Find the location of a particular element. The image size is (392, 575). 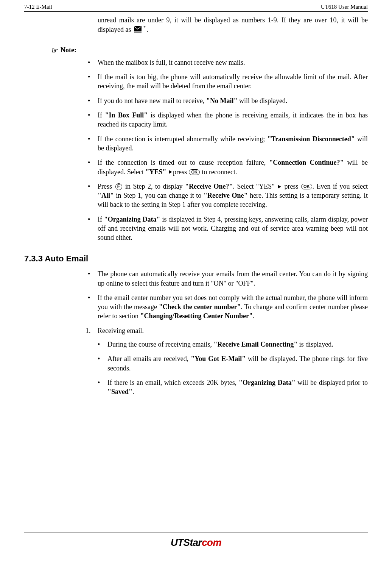

bold-text: "Saved" is located at coordinates (120, 392).